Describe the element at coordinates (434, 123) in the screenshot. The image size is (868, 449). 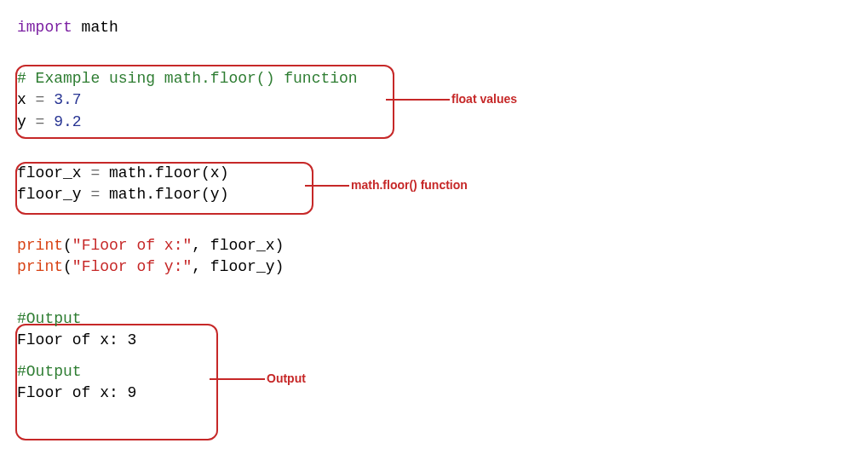
I see `assign-y-line: y = 9.2` at that location.